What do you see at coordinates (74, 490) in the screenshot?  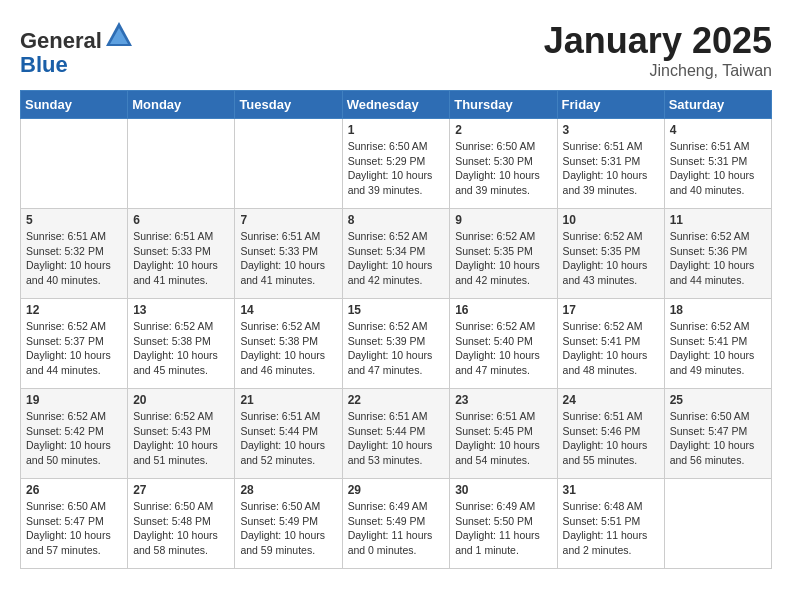 I see `day-number: 26` at bounding box center [74, 490].